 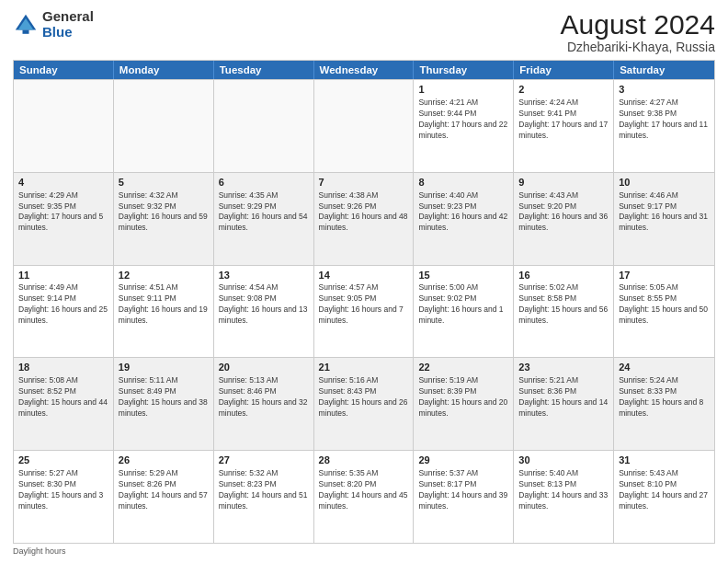 What do you see at coordinates (164, 213) in the screenshot?
I see `cell-details: Sunrise: 4:32 AMSunset: 9:32 PMDaylight:…` at bounding box center [164, 213].